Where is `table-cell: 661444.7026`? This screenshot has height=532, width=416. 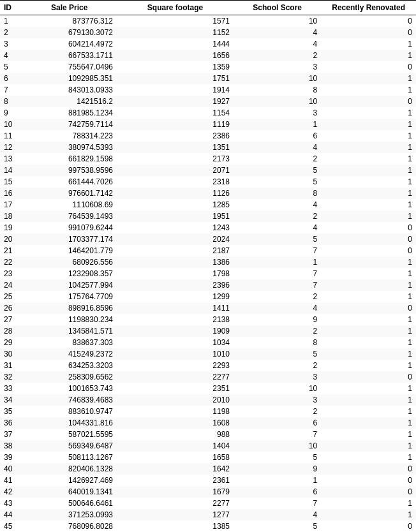
table-cell: 661444.7026 is located at coordinates (69, 182).